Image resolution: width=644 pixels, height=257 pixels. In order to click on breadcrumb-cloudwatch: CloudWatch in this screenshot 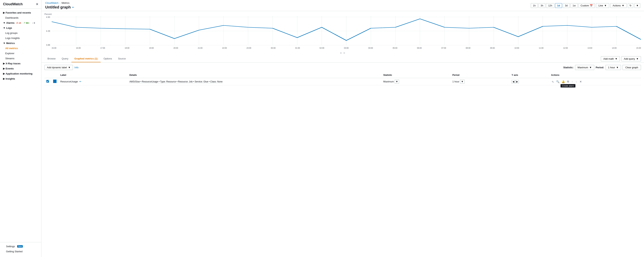, I will do `click(52, 3)`.